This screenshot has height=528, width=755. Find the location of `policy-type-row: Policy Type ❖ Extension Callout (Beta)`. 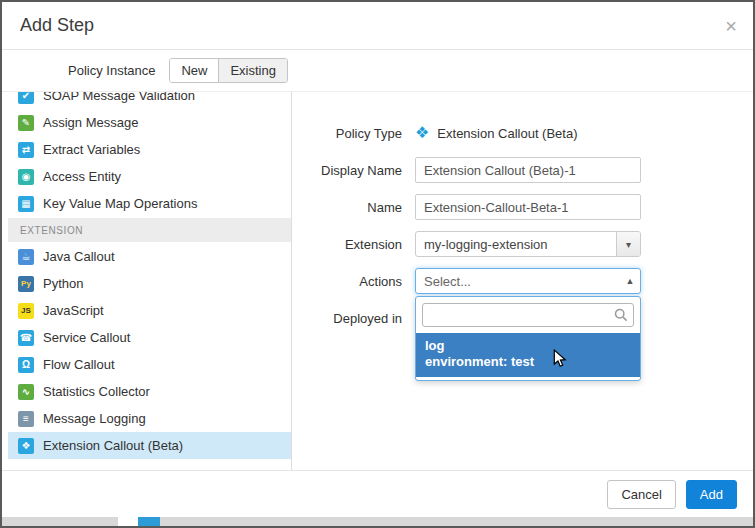

policy-type-row: Policy Type ❖ Extension Callout (Beta) is located at coordinates (522, 133).